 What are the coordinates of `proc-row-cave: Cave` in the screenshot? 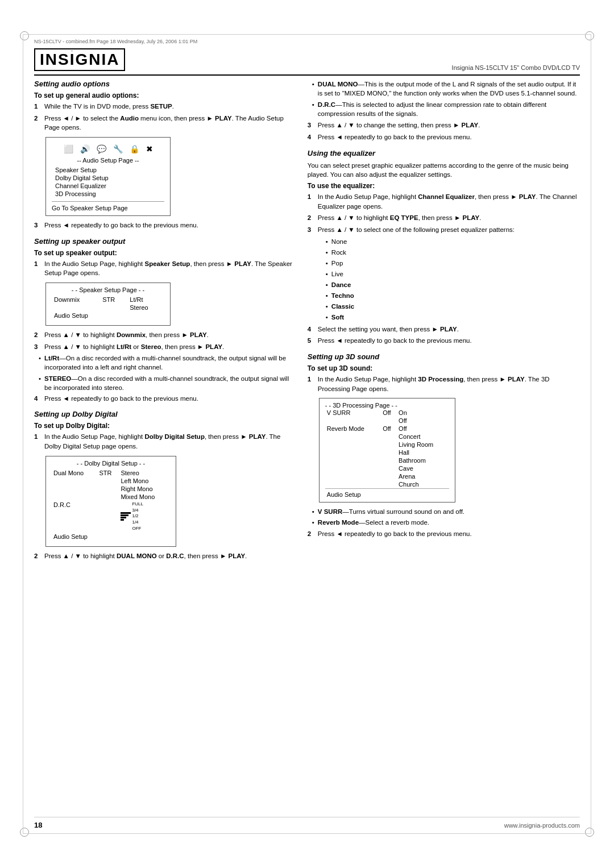 It's located at (387, 468).